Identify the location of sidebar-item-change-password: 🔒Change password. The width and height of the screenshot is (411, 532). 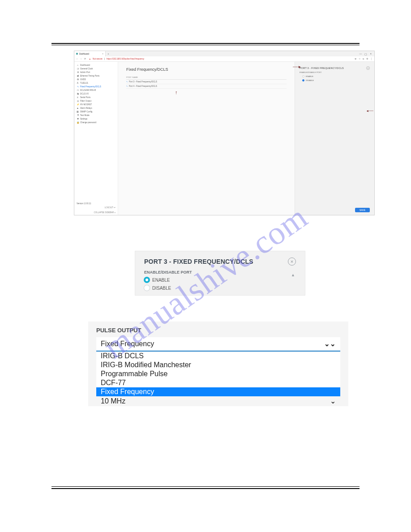
(96, 122).